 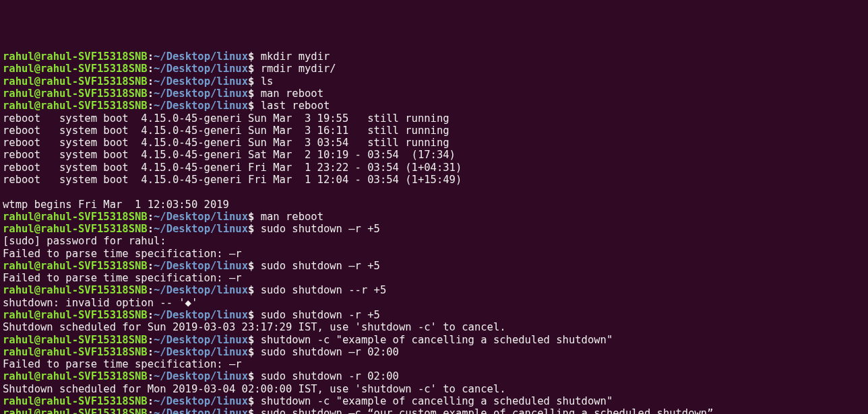 What do you see at coordinates (434, 168) in the screenshot?
I see `terminal-line: reboot system boot 4.15.0-45-generi Fri …` at bounding box center [434, 168].